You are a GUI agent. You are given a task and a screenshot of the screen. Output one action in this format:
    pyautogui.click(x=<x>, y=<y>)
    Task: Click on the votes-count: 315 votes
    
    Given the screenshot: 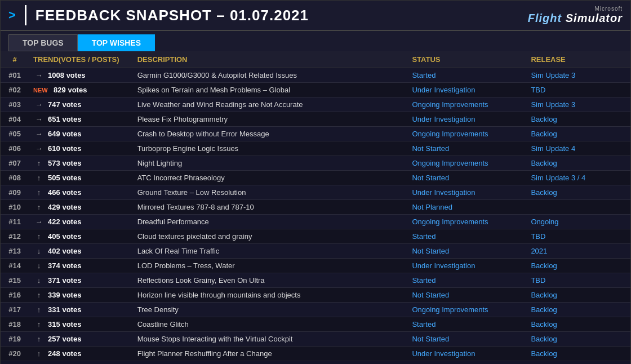 What is the action you would take?
    pyautogui.click(x=64, y=325)
    